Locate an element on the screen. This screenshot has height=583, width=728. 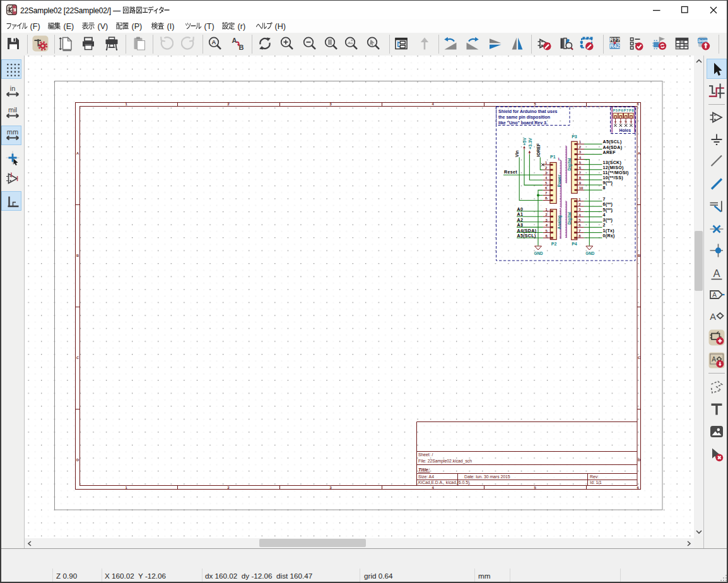
svg-text: Title: is located at coordinates (424, 469).